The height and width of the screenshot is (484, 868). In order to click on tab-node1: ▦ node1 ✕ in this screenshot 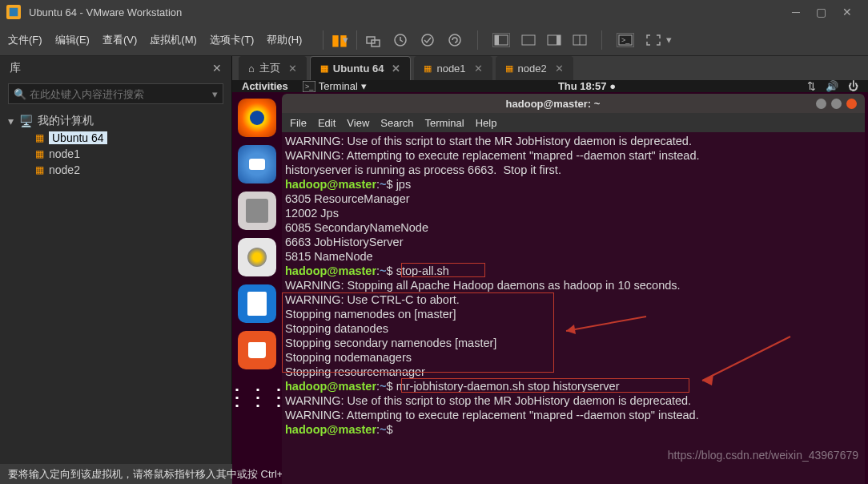, I will do `click(453, 68)`.